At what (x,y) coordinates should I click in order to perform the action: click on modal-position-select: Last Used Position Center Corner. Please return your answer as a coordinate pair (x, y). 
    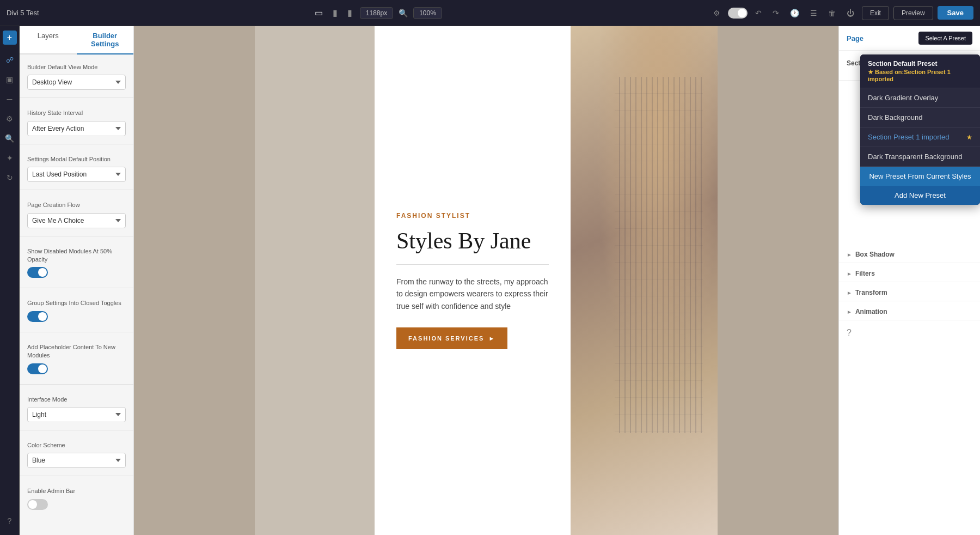
    Looking at the image, I should click on (76, 174).